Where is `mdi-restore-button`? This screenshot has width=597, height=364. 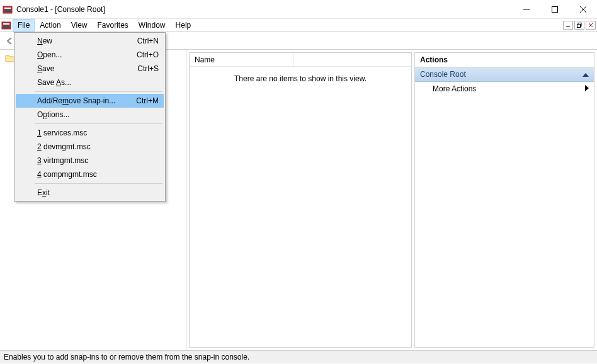 mdi-restore-button is located at coordinates (579, 25).